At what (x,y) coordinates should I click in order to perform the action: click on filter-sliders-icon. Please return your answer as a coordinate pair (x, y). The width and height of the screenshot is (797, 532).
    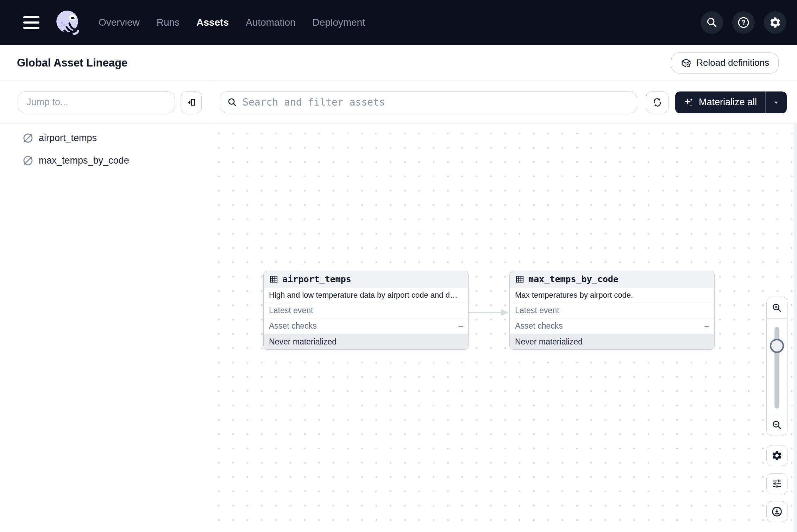
    Looking at the image, I should click on (777, 484).